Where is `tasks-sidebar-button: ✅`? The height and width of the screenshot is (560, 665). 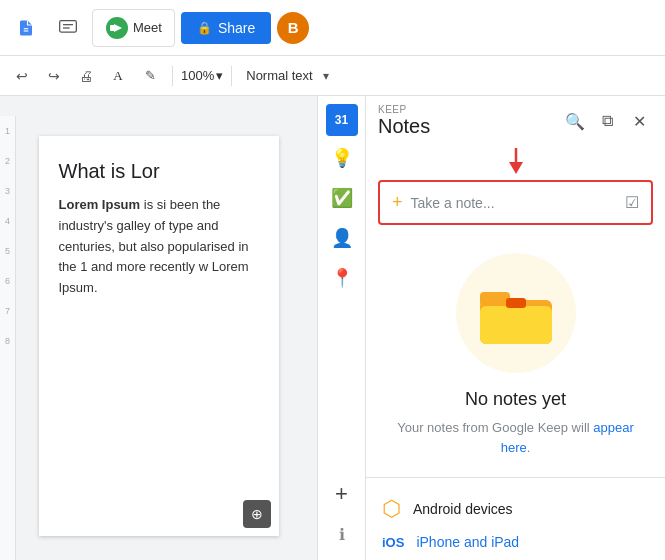 tasks-sidebar-button: ✅ is located at coordinates (342, 198).